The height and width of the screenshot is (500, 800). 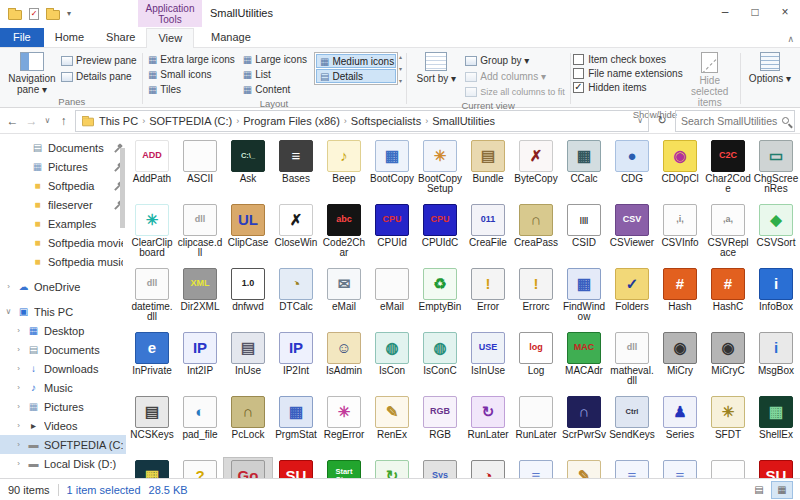 What do you see at coordinates (400, 68) in the screenshot?
I see `scroll-down-icon: ▾` at bounding box center [400, 68].